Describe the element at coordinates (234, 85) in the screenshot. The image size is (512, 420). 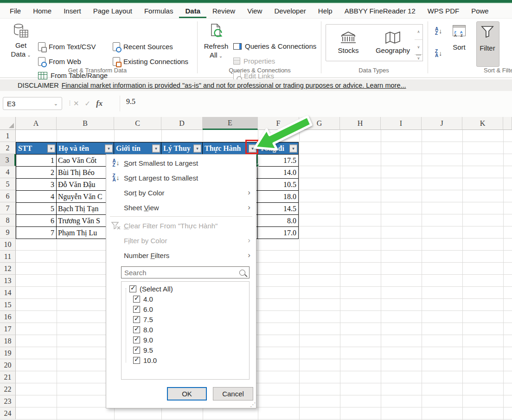
I see `disclaimer-link: Financial market information is provided…` at that location.